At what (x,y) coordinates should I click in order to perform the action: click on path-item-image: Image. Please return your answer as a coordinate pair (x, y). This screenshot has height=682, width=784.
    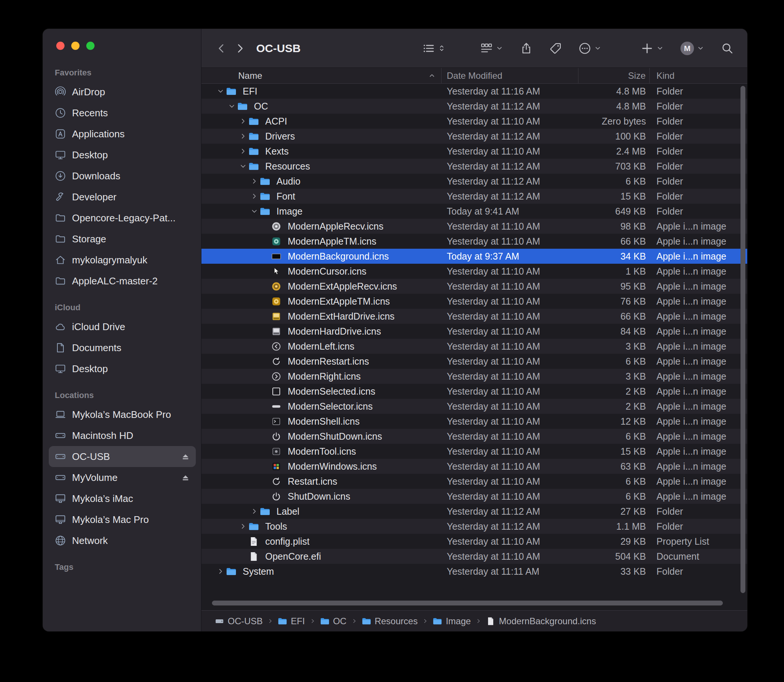
    Looking at the image, I should click on (452, 621).